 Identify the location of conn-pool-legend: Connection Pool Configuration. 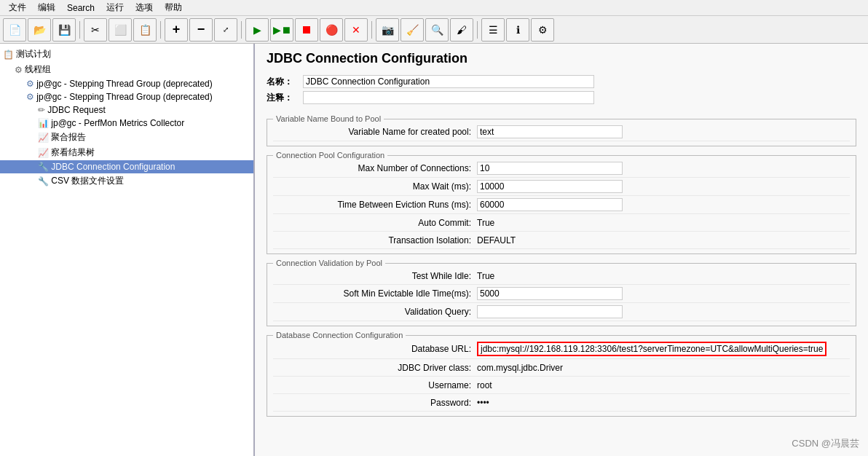
(331, 155).